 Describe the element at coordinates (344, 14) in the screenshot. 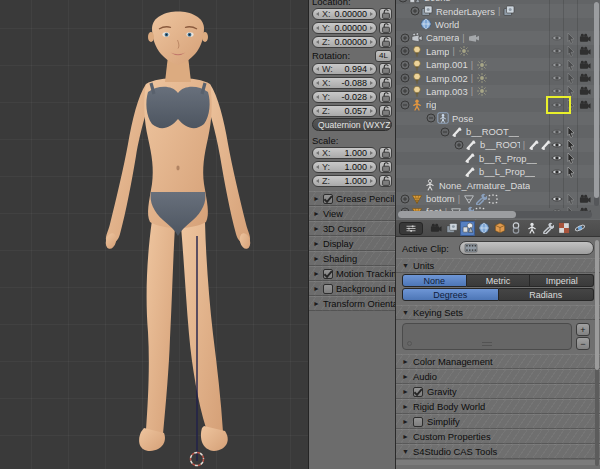

I see `location-x-field: X:0.00000` at that location.